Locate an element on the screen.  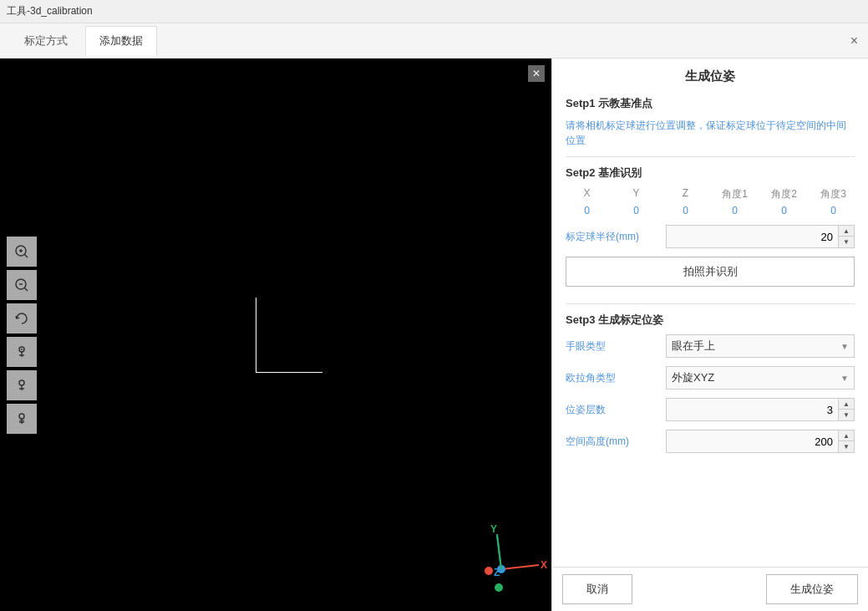
coord-values-row: 0 0 0 0 0 0 is located at coordinates (710, 211).